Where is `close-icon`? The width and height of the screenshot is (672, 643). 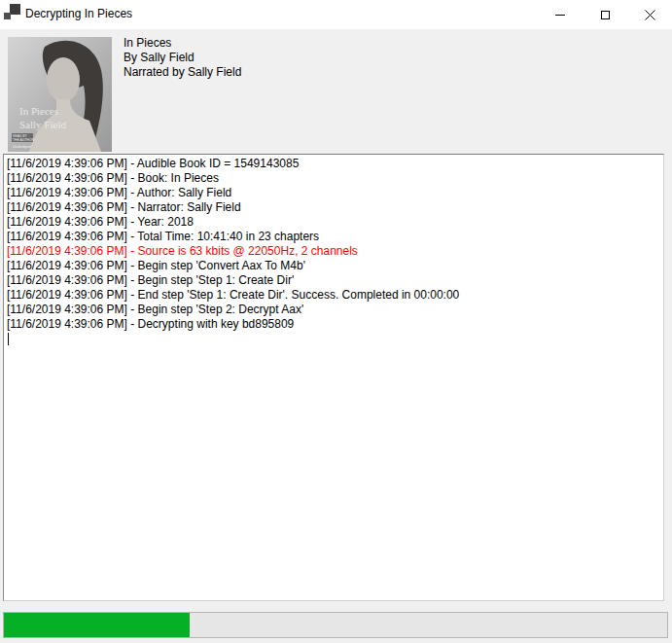
close-icon is located at coordinates (650, 16).